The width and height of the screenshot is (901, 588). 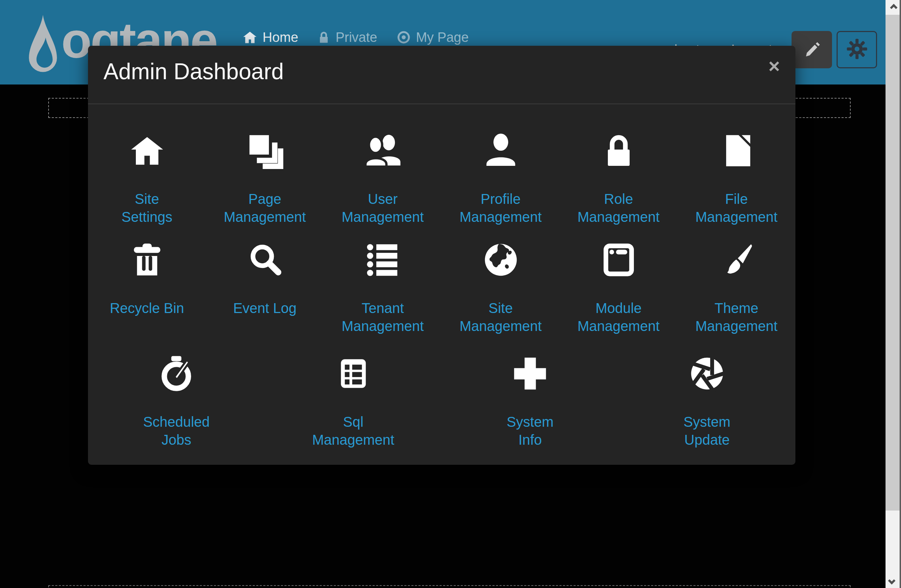 I want to click on main-nav: Home Private My Page, so click(x=355, y=37).